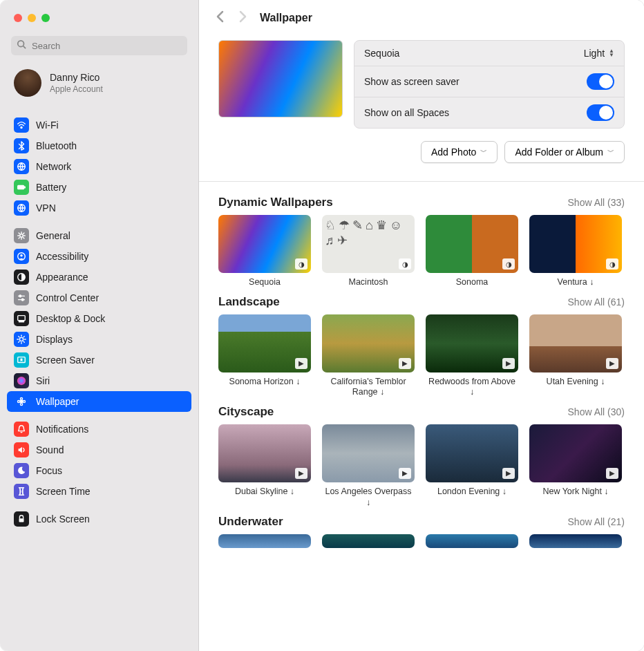  Describe the element at coordinates (76, 77) in the screenshot. I see `account-name: Danny Rico` at that location.